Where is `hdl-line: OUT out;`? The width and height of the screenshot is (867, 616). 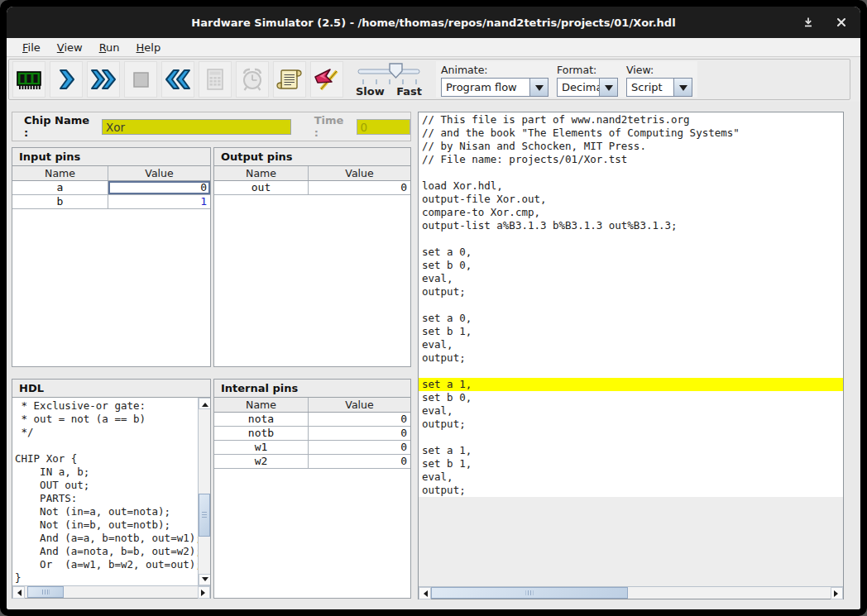 hdl-line: OUT out; is located at coordinates (106, 485).